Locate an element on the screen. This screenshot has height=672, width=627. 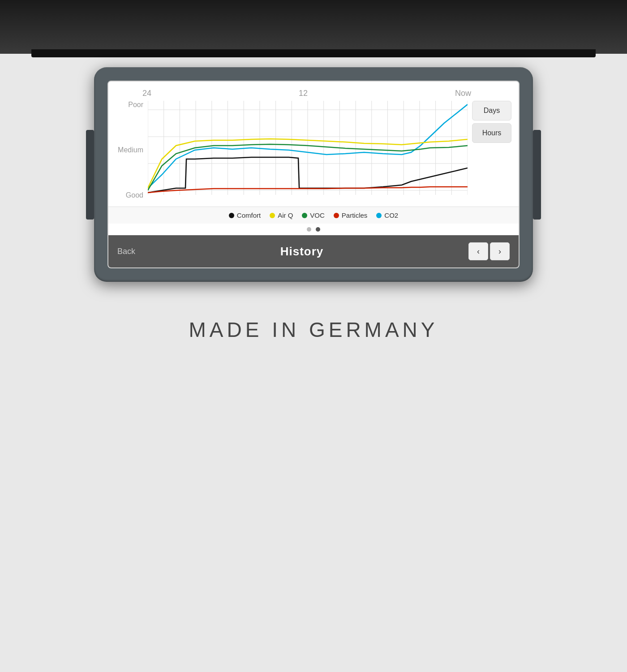
comfort-dot is located at coordinates (232, 215).